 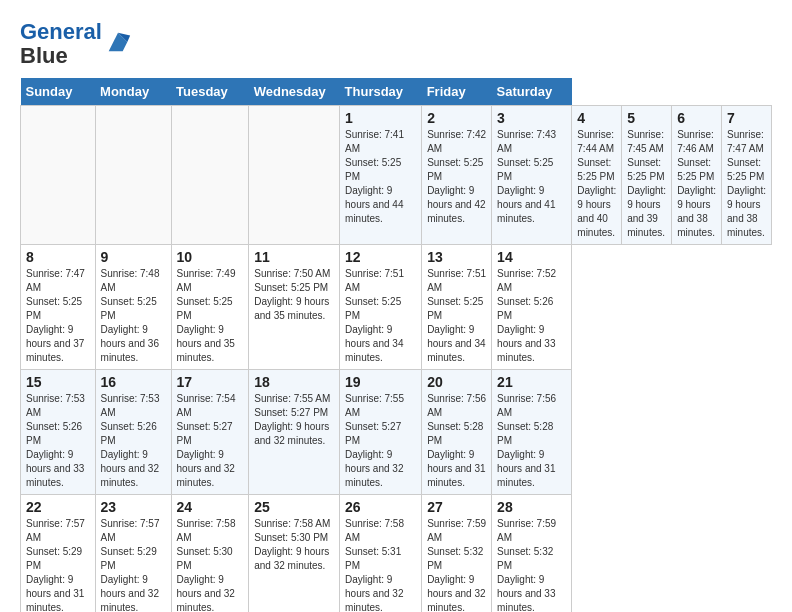 I want to click on page-header: GeneralBlue, so click(x=396, y=44).